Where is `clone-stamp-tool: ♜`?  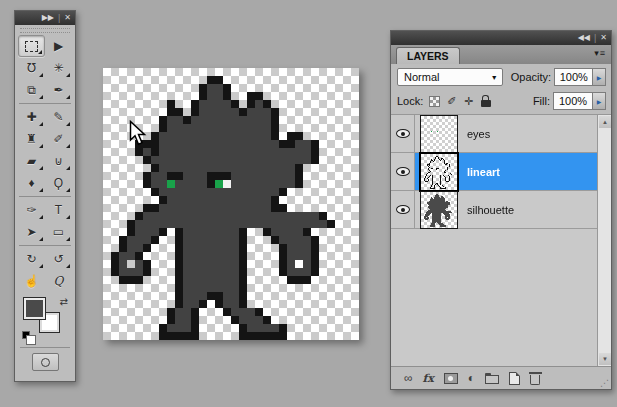 clone-stamp-tool: ♜ is located at coordinates (32, 139).